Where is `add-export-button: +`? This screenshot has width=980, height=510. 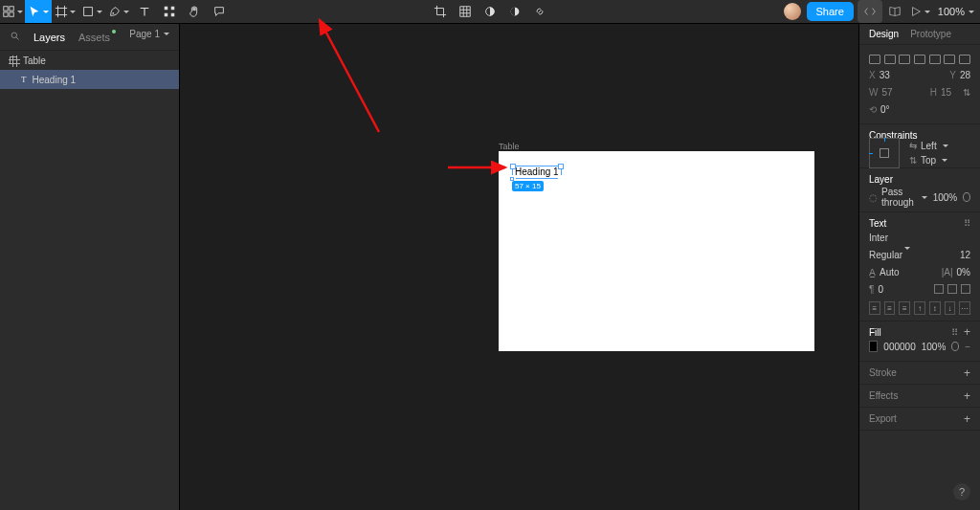 add-export-button: + is located at coordinates (967, 419).